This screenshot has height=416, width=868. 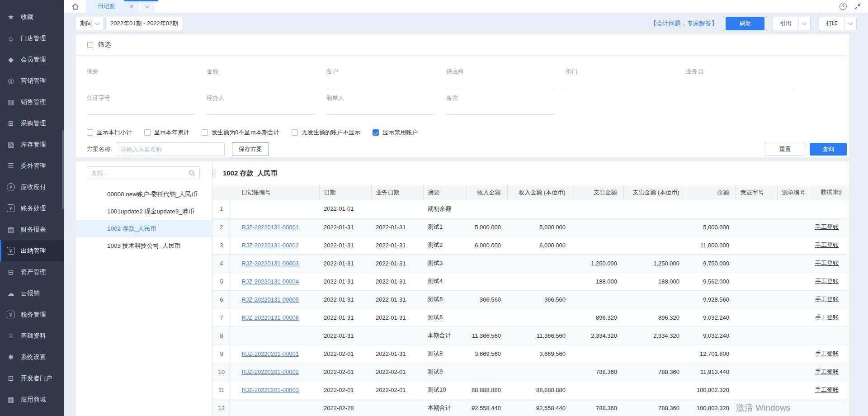 I want to click on sidebar-item-accounting-yuan: ¥账务处理, so click(x=32, y=208).